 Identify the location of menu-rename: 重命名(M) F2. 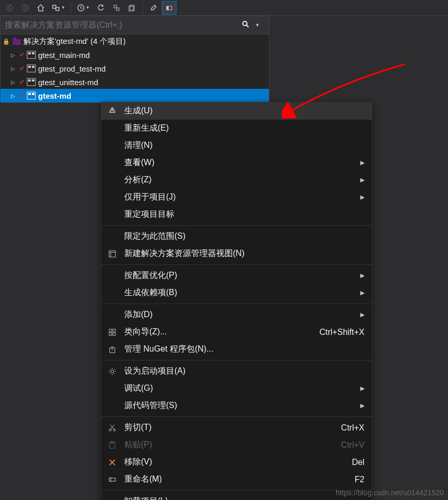
(237, 480).